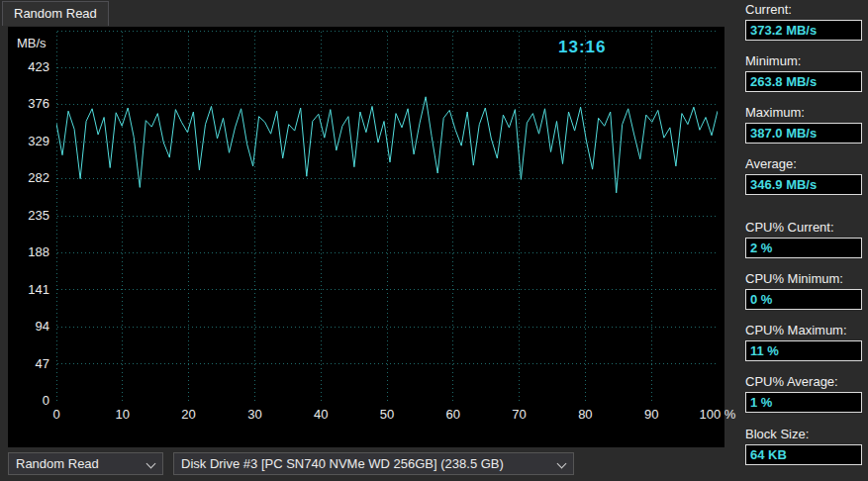  Describe the element at coordinates (85, 463) in the screenshot. I see `test-type-select: Random Read` at that location.